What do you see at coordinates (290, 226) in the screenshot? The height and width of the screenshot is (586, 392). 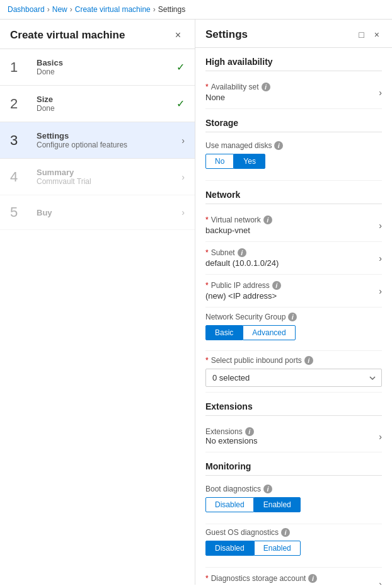 I see `virtual-network-left: * Virtual network i backup-vnet` at bounding box center [290, 226].